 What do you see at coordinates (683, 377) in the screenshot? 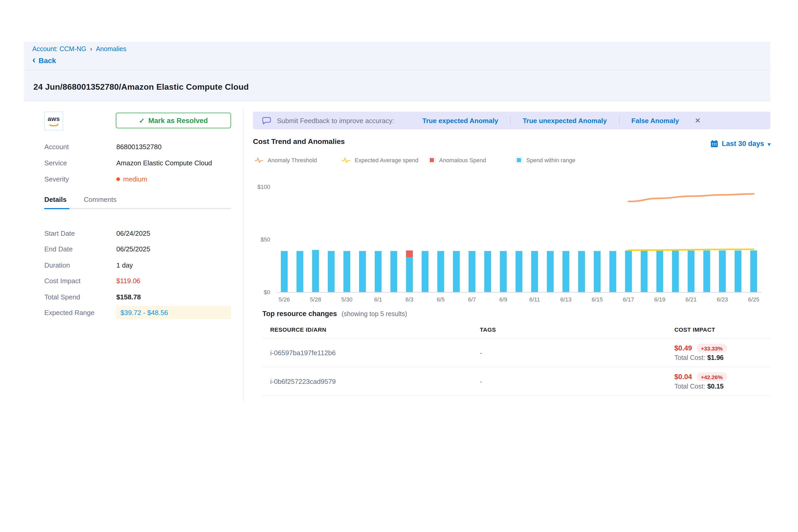
I see `cost-impact-amount: $0.04` at bounding box center [683, 377].